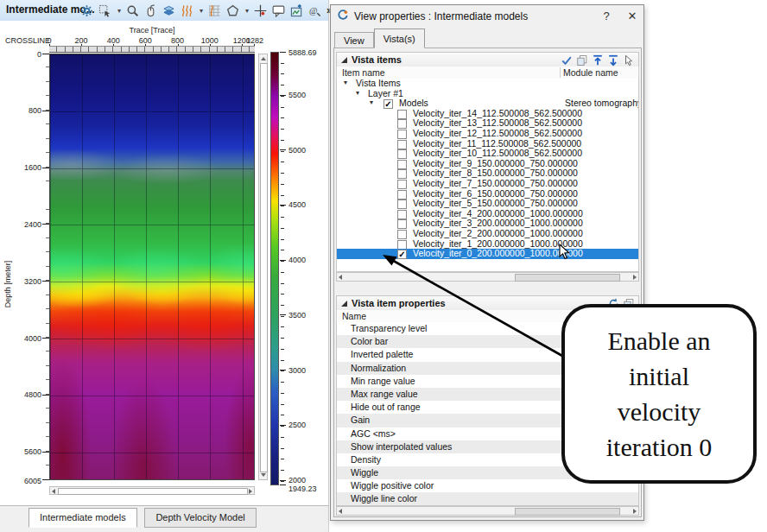  What do you see at coordinates (487, 60) in the screenshot?
I see `vista-items-section-header: Vista items` at bounding box center [487, 60].